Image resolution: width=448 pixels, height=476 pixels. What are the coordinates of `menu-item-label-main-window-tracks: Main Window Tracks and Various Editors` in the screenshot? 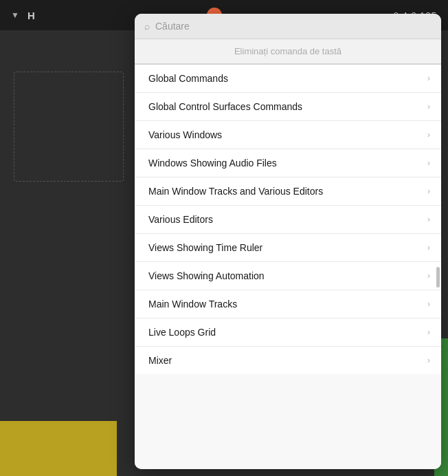 It's located at (236, 191).